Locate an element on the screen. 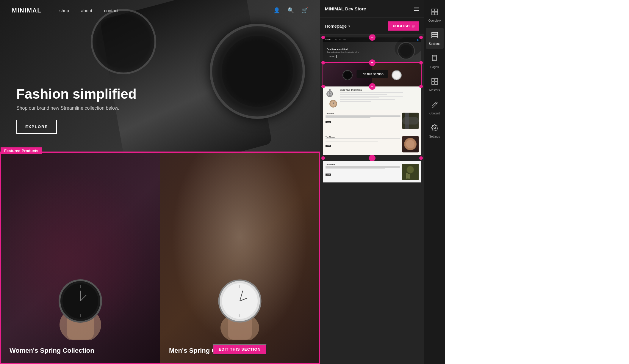  corner-handle-tr is located at coordinates (421, 37).